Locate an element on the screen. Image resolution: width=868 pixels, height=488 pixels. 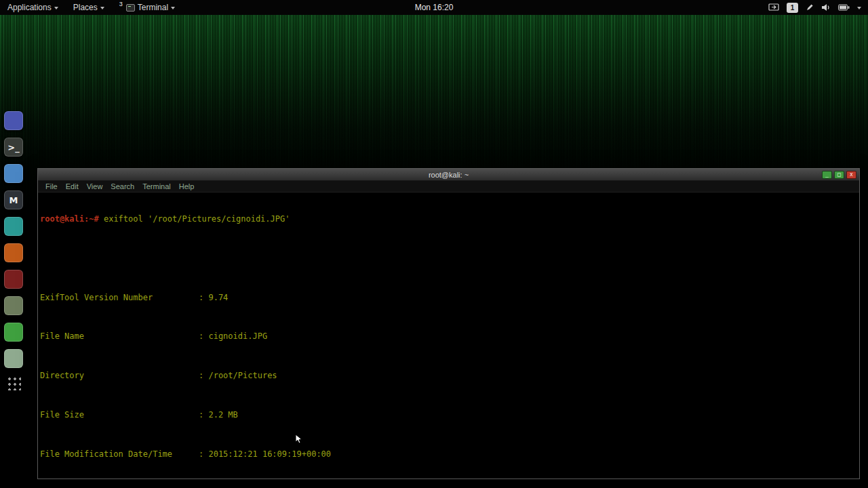
exif-row: File Name: cignoidi.JPG is located at coordinates (450, 336).